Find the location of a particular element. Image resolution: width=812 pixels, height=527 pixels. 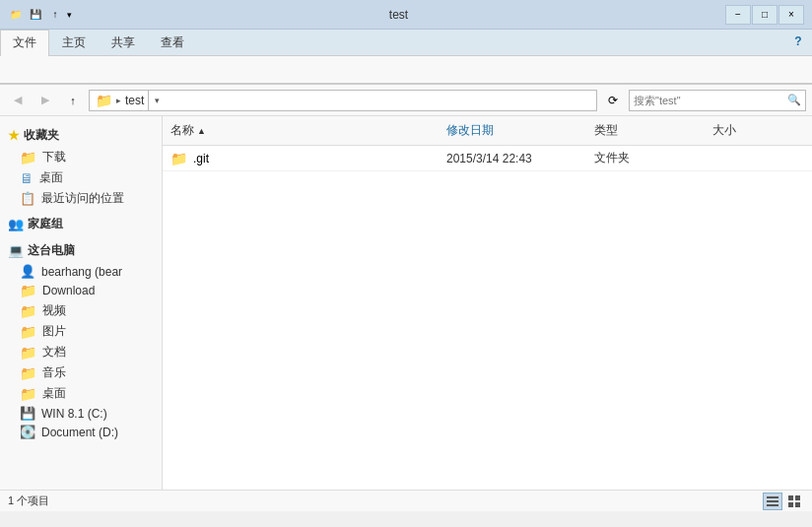

status-bar: 1 个项目 is located at coordinates (406, 500).